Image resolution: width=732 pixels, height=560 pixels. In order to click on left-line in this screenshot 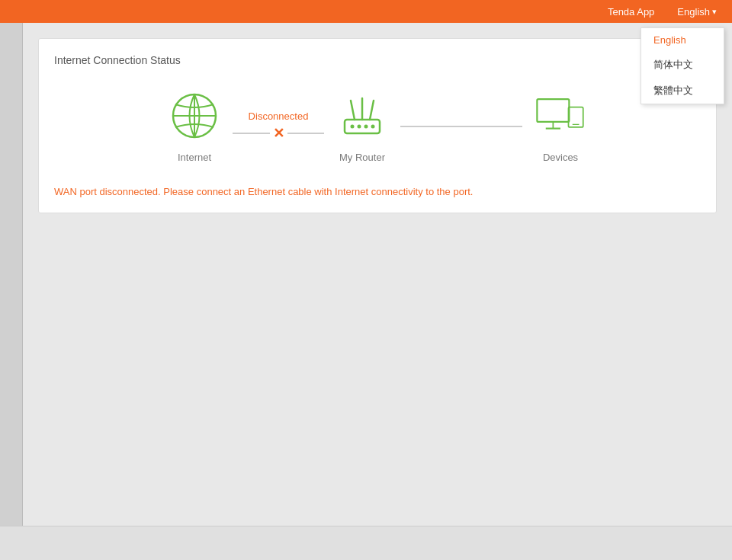, I will do `click(252, 133)`.